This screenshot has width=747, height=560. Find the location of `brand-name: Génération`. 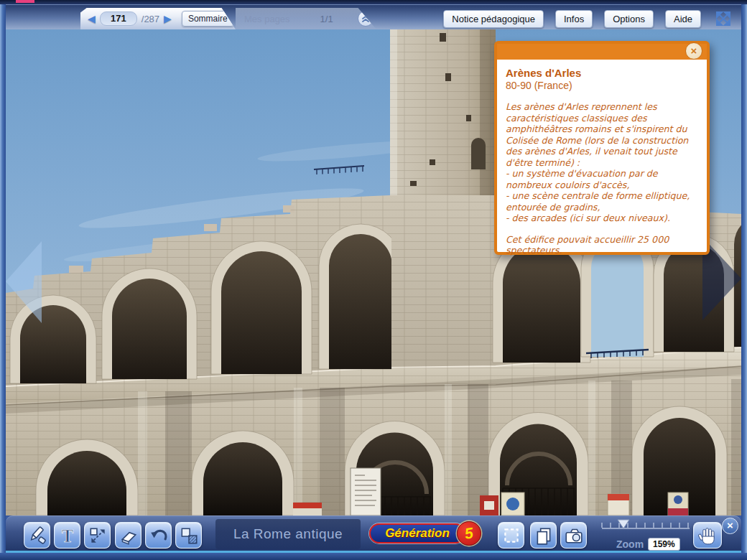

brand-name: Génération is located at coordinates (417, 533).